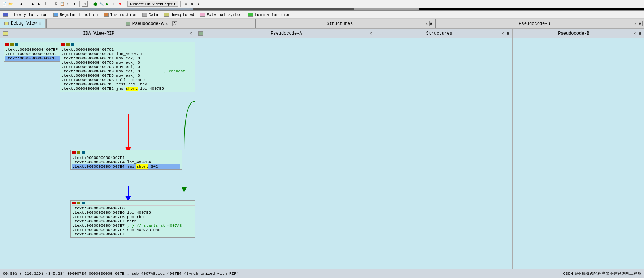  What do you see at coordinates (439, 34) in the screenshot?
I see `structures-title: Structures` at bounding box center [439, 34].